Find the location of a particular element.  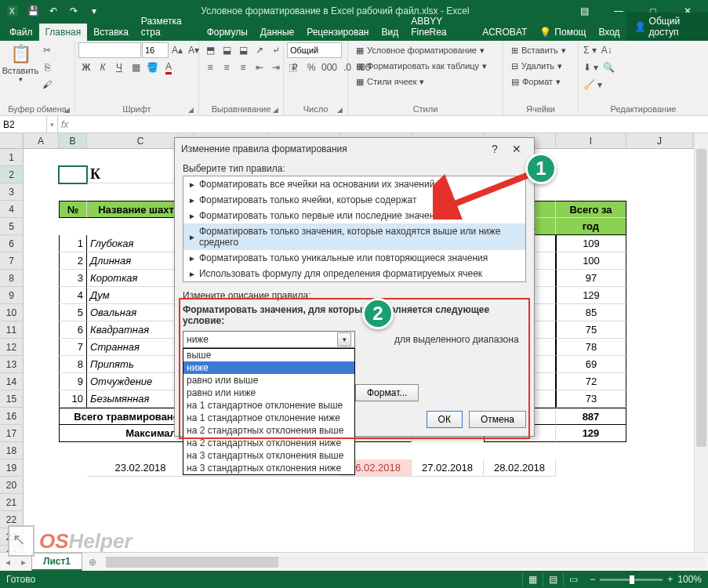

paste-button: 📋Вставить▾ is located at coordinates (20, 70).